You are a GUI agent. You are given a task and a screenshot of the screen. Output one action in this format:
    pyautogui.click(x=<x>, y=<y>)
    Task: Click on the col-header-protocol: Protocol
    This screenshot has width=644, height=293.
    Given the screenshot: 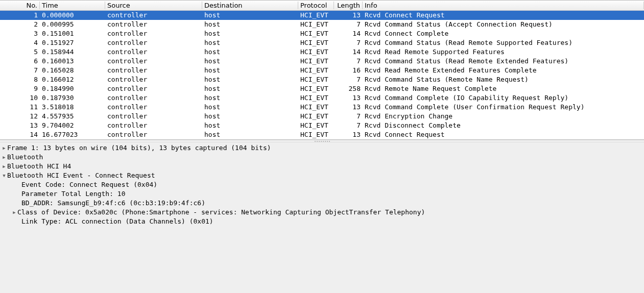 What is the action you would take?
    pyautogui.click(x=316, y=5)
    